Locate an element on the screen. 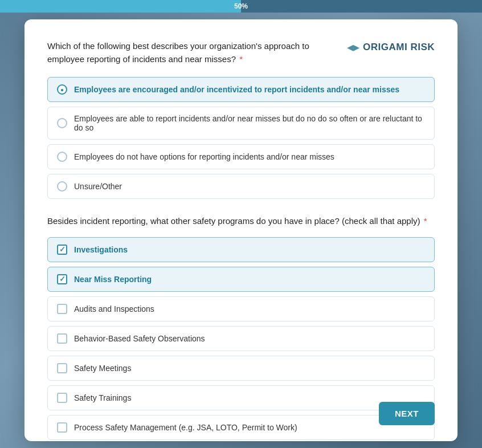  q2-option-7: Process Safety Management (e.g. JSA, LOT… is located at coordinates (241, 427).